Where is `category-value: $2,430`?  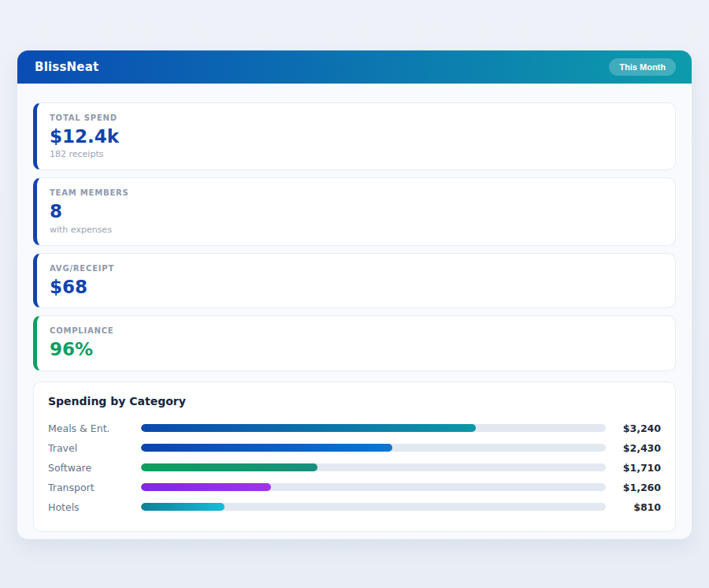
category-value: $2,430 is located at coordinates (633, 448).